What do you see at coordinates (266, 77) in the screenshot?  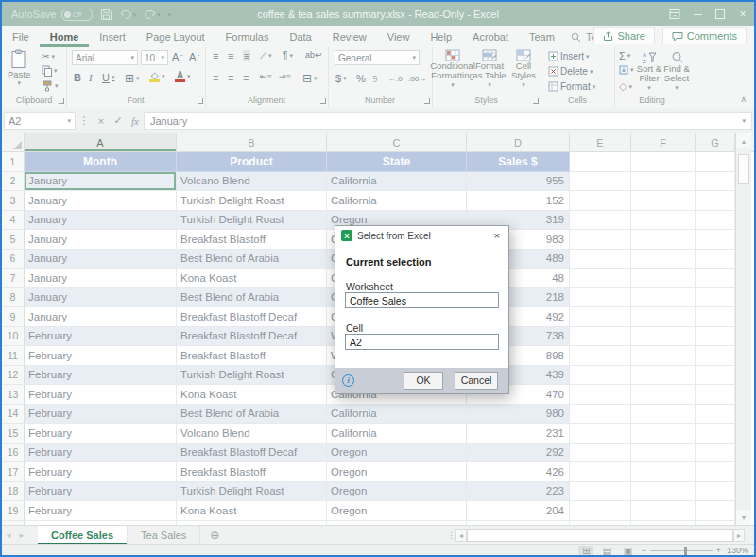 I see `decrease-indent-button: ⇤≡` at bounding box center [266, 77].